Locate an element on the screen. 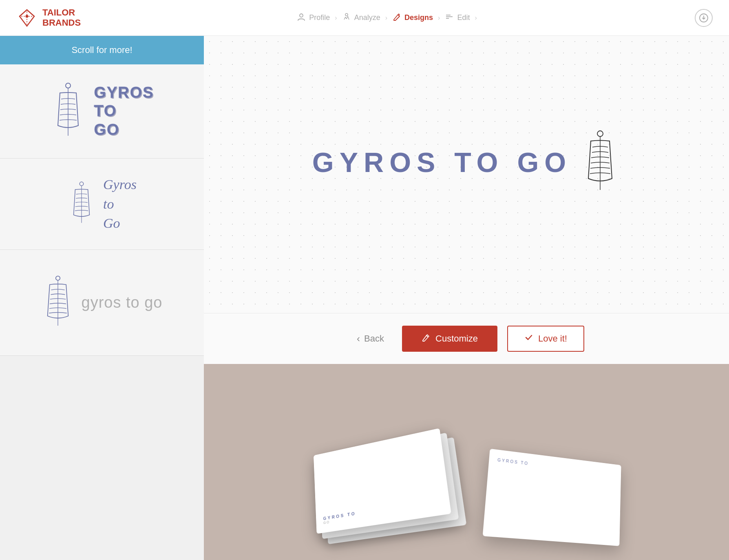 The width and height of the screenshot is (729, 560). profile-label: Profile is located at coordinates (320, 18).